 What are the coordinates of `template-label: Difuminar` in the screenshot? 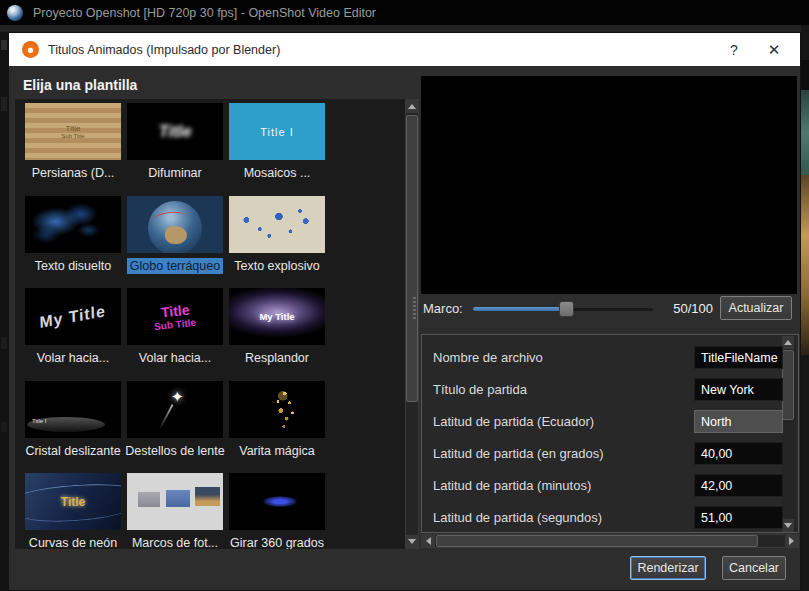 It's located at (175, 173).